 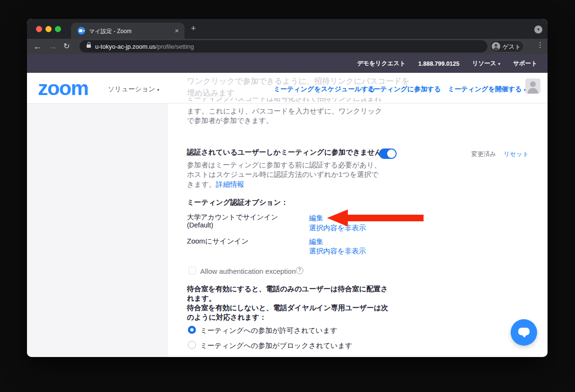 I want to click on resources-menu: リソース▾, so click(x=487, y=63).